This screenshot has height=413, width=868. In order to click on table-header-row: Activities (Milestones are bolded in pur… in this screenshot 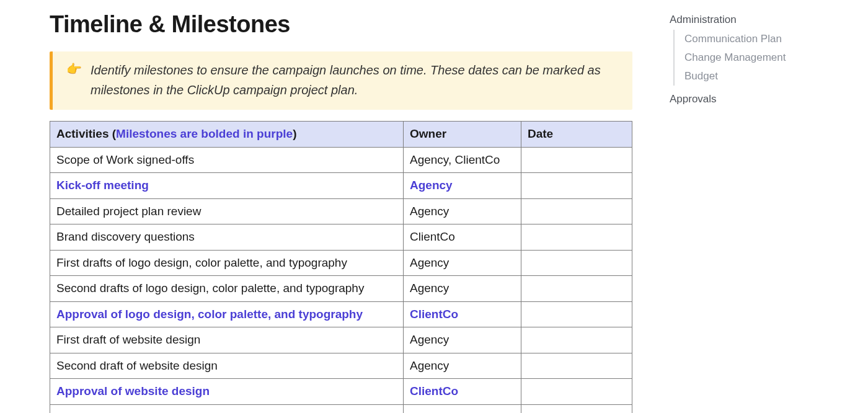, I will do `click(341, 135)`.